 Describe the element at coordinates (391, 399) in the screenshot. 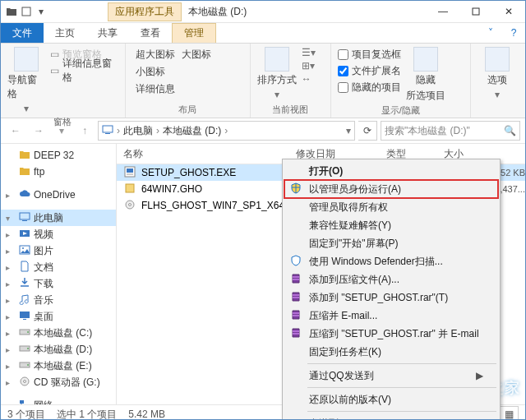

I see `menu-item: 还原以前的版本(V)` at that location.